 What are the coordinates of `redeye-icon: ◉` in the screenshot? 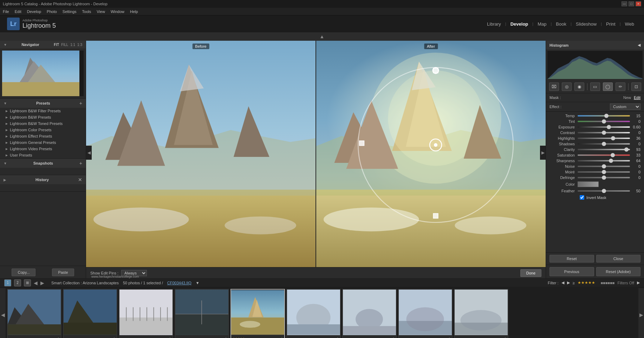 It's located at (579, 87).